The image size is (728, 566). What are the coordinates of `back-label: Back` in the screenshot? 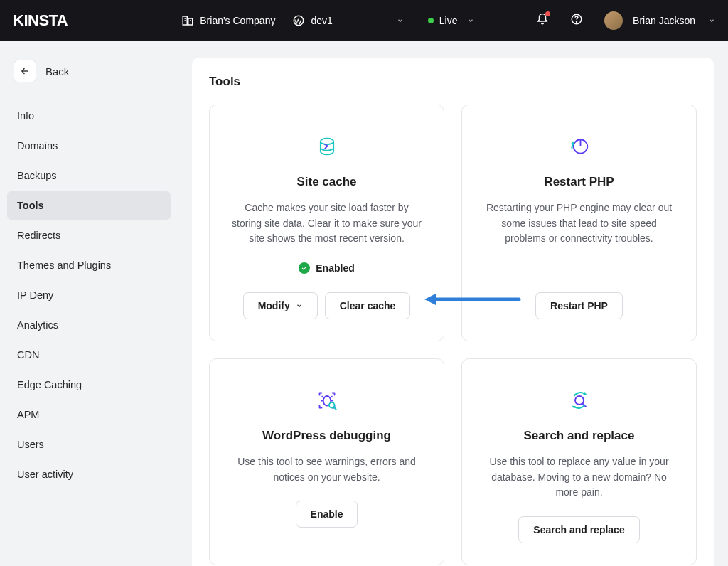 It's located at (57, 71).